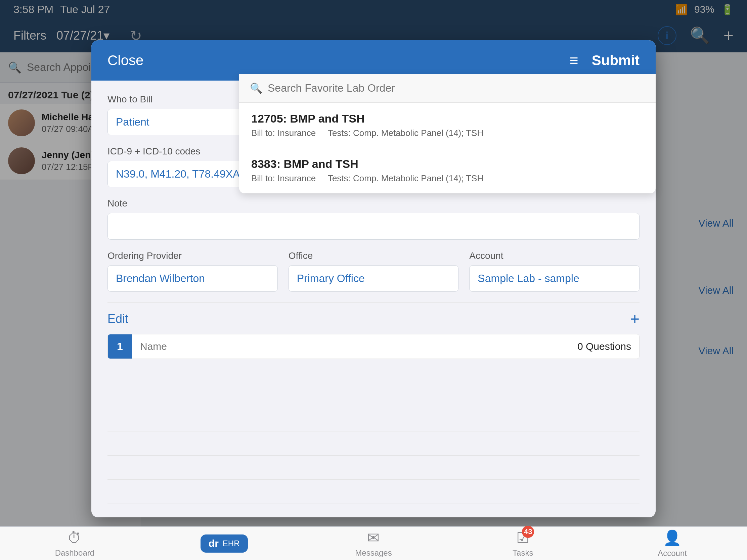 The height and width of the screenshot is (560, 747). What do you see at coordinates (374, 543) in the screenshot?
I see `tab-messages: ✉ Messages` at bounding box center [374, 543].